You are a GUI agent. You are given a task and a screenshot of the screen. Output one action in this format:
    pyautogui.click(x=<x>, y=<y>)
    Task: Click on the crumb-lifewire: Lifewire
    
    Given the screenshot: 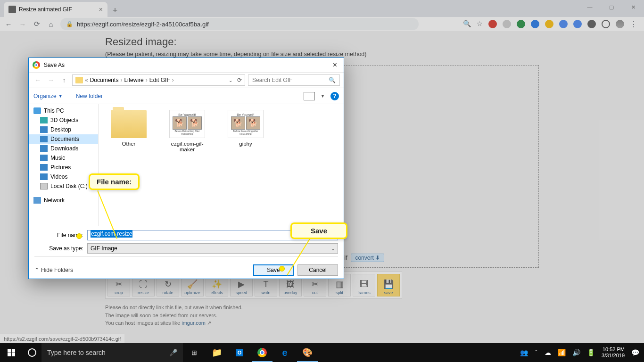 What is the action you would take?
    pyautogui.click(x=134, y=80)
    